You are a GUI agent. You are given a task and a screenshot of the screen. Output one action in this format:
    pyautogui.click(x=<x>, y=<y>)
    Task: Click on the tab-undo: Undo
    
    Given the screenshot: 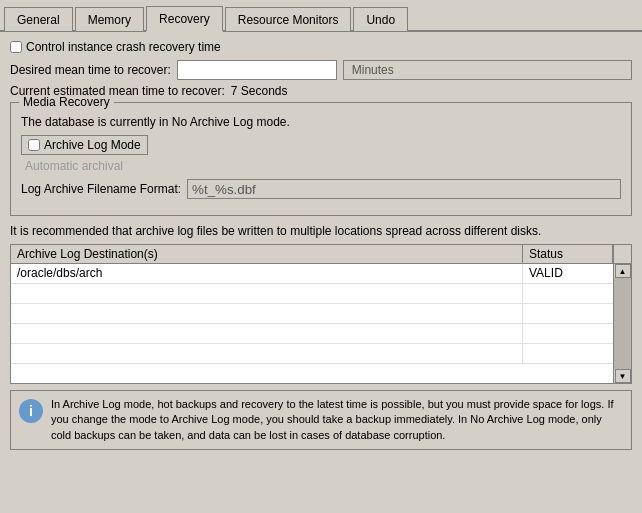 What is the action you would take?
    pyautogui.click(x=380, y=19)
    